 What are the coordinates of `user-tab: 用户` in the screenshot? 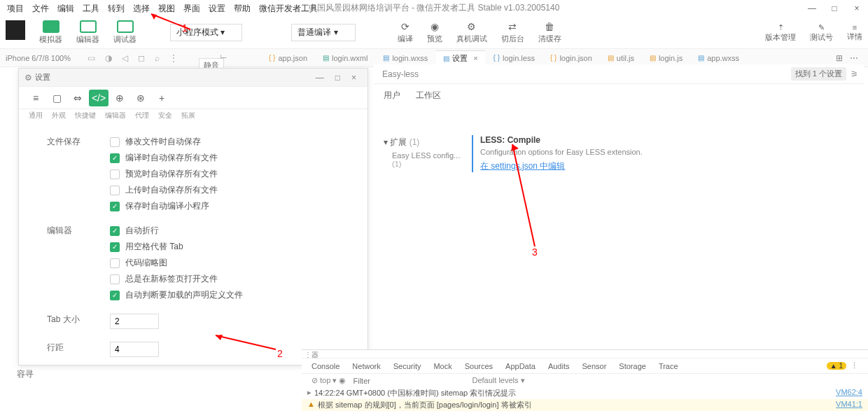 It's located at (392, 95).